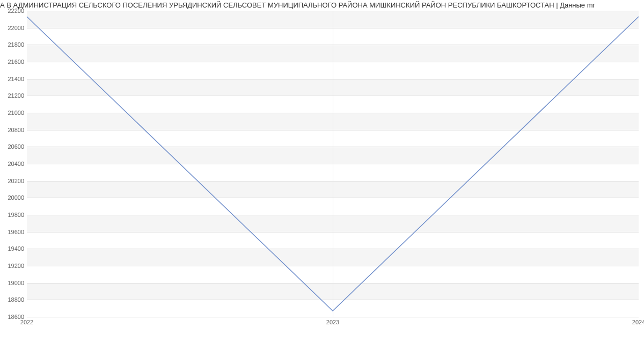 This screenshot has width=644, height=349. I want to click on y-tick-label: 22000, so click(12, 28).